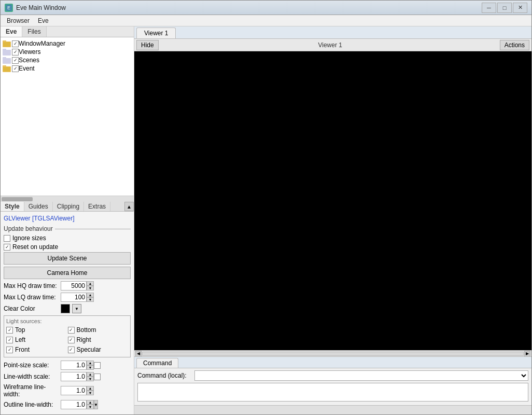  I want to click on close-button: ✕, so click(520, 8).